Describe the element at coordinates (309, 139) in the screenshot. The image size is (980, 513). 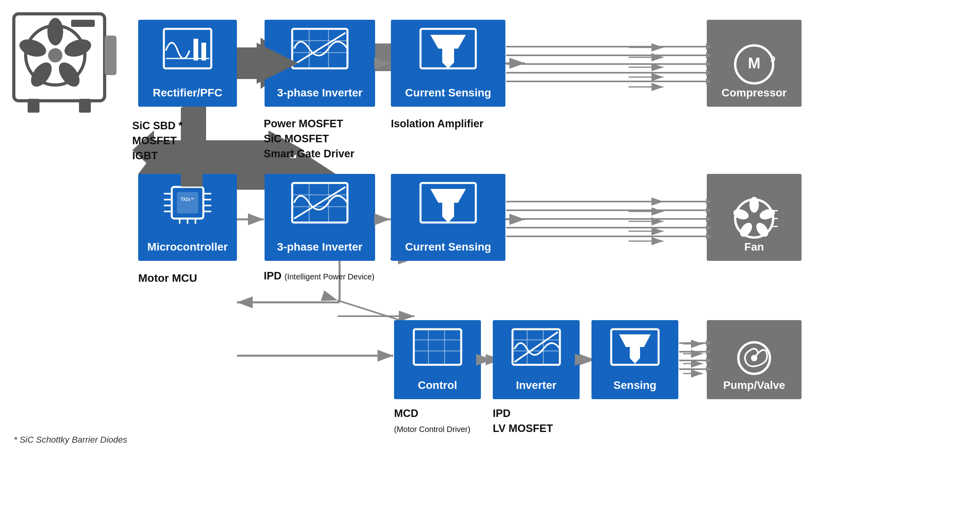
I see `power-mosfet-annotation: Power MOSFETSiC MOSFETSmart Gate Driver` at that location.